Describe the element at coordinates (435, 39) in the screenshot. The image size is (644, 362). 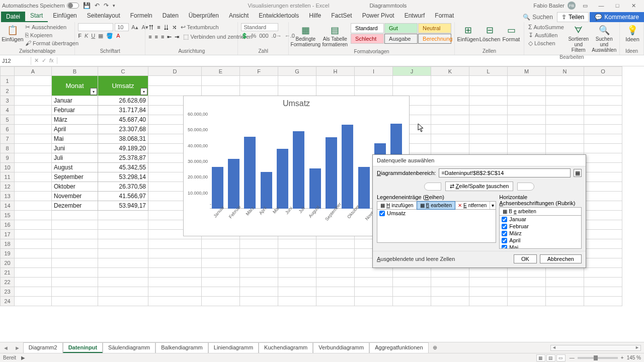
I see `style-berechnung: Berechnung` at that location.